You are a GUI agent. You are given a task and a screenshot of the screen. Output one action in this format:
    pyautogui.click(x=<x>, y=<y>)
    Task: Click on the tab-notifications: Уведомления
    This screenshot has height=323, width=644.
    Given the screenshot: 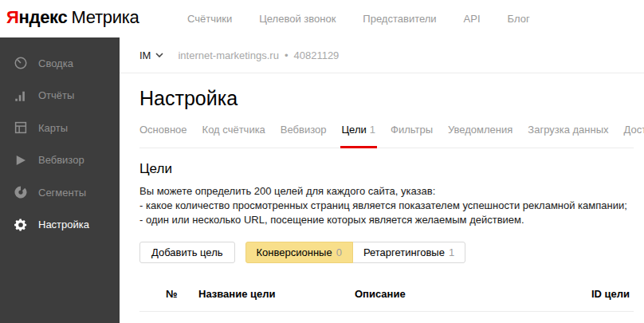 What is the action you would take?
    pyautogui.click(x=480, y=136)
    